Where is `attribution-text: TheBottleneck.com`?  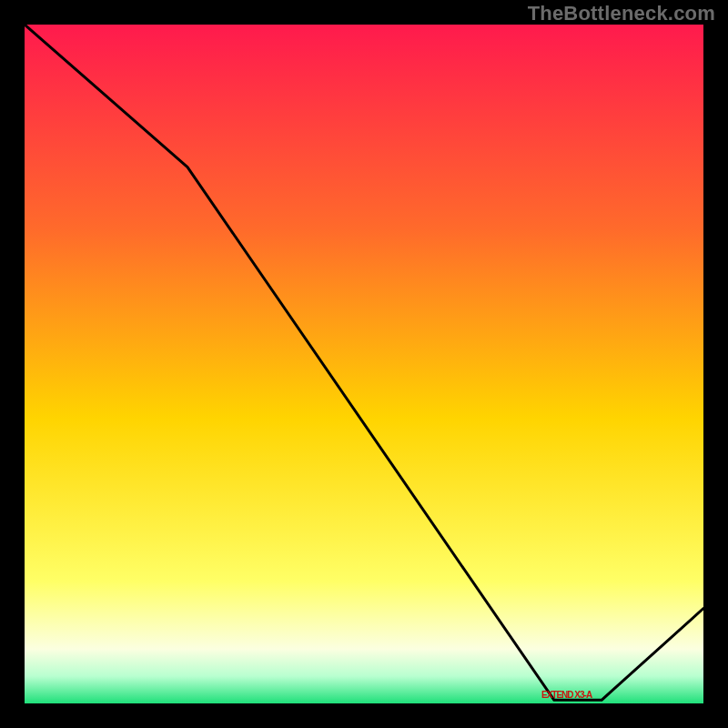 attribution-text: TheBottleneck.com is located at coordinates (622, 14).